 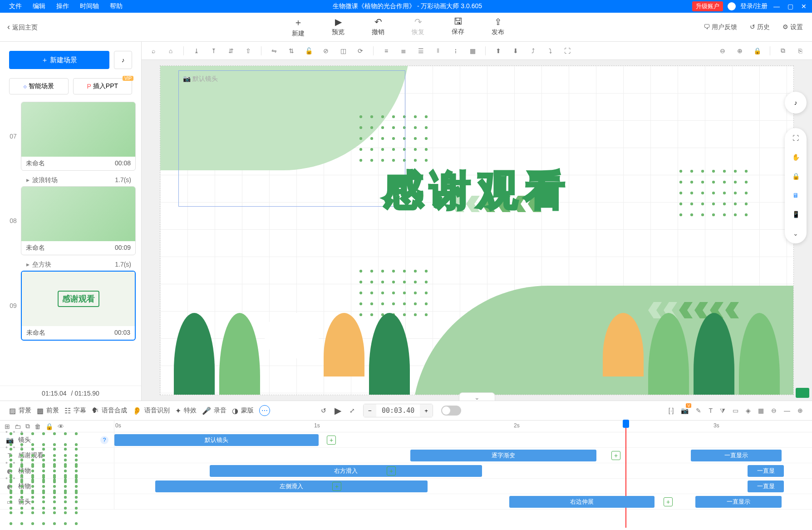 I want to click on align-bottom-icon: ⤓, so click(x=197, y=51).